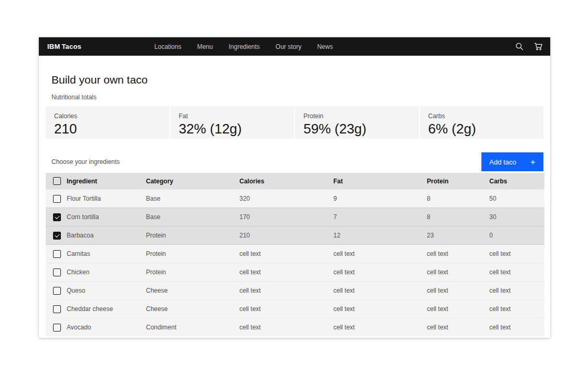 Image resolution: width=588 pixels, height=372 pixels. What do you see at coordinates (54, 46) in the screenshot?
I see `brand-prefix: IBM` at bounding box center [54, 46].